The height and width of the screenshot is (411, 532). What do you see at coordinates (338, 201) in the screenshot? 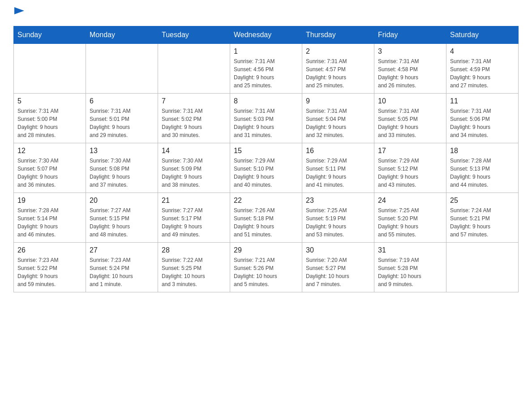
I see `day-number: 23` at bounding box center [338, 201].